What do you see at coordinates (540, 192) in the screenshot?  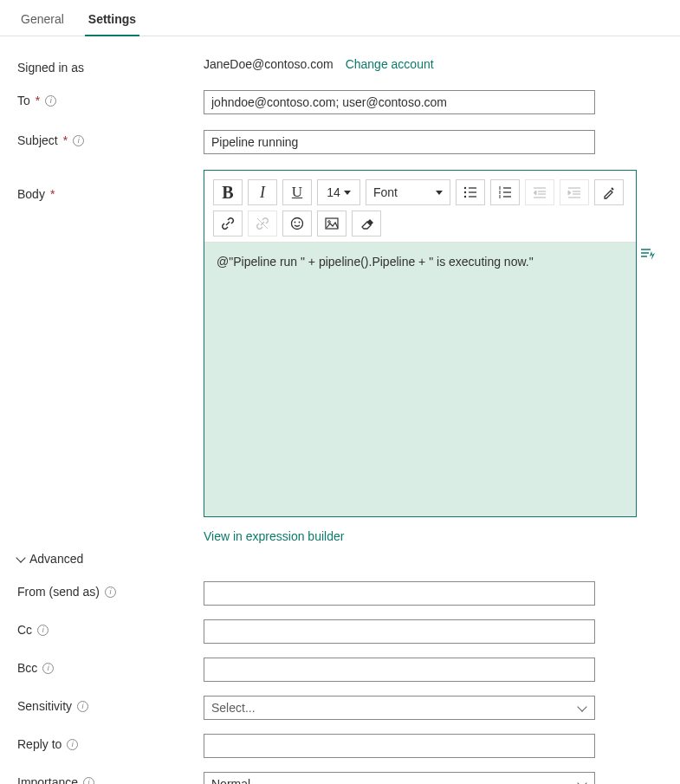 I see `outdent-button` at bounding box center [540, 192].